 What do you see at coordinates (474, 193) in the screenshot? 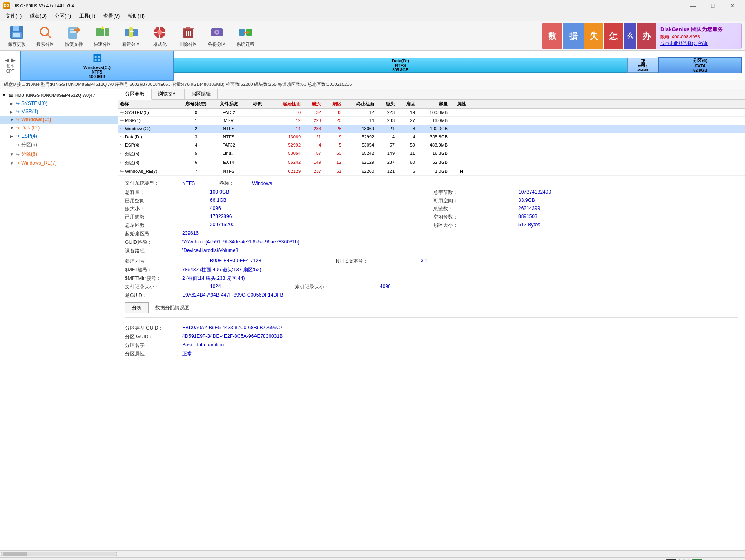
I see `label-total-bytes: 总字节数：` at bounding box center [474, 193].